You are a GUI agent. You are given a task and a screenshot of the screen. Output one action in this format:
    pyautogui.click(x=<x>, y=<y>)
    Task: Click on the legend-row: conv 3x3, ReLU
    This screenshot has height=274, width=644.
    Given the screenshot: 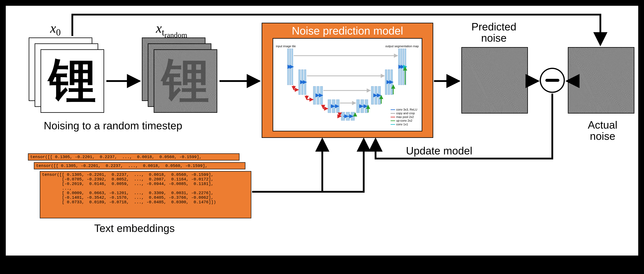 What is the action you would take?
    pyautogui.click(x=404, y=110)
    